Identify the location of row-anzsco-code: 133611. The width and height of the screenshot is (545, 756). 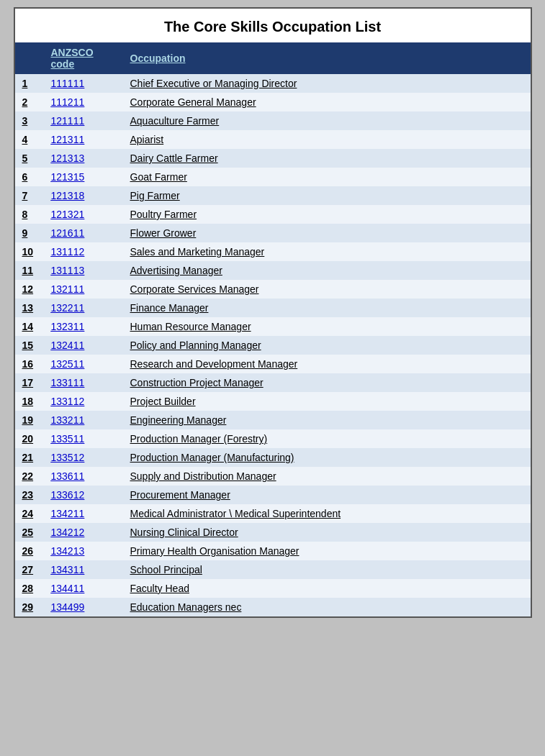
(84, 476).